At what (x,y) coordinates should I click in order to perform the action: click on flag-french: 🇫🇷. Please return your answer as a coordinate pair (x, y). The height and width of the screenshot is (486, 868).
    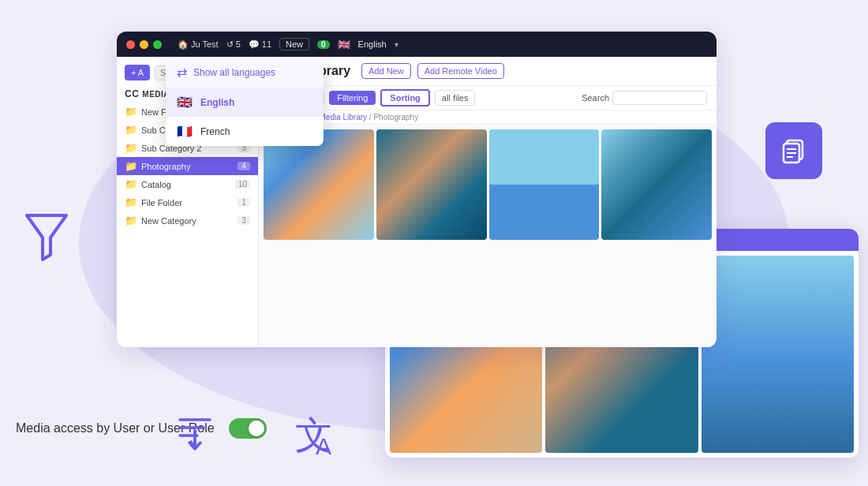
    Looking at the image, I should click on (185, 131).